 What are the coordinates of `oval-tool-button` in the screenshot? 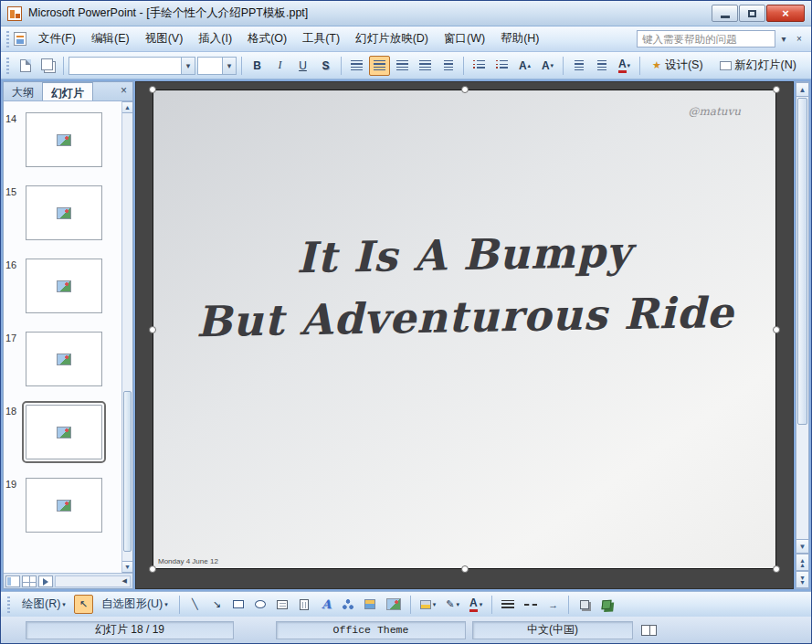 It's located at (261, 605).